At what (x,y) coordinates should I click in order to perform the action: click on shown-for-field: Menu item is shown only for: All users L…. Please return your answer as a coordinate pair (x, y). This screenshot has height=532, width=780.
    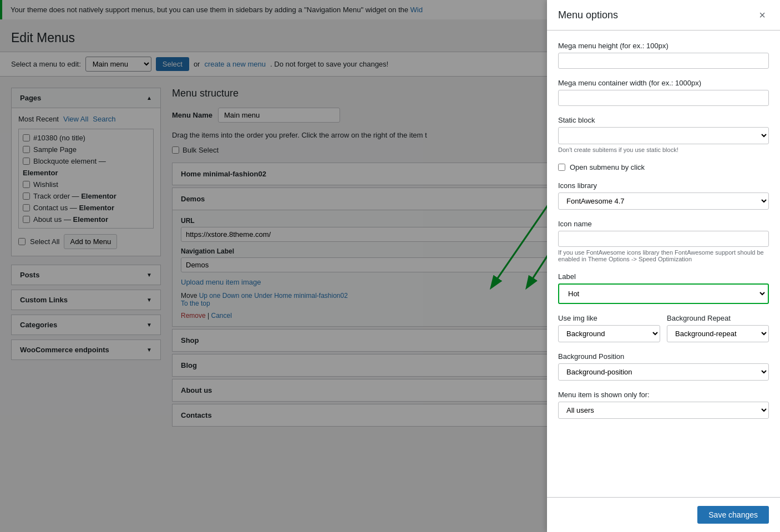
    Looking at the image, I should click on (663, 405).